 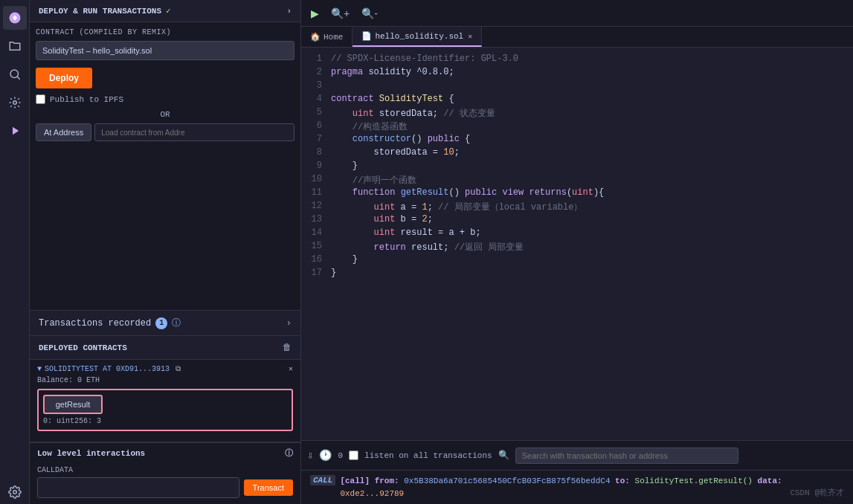 What do you see at coordinates (15, 131) in the screenshot?
I see `deploy-run-icon` at bounding box center [15, 131].